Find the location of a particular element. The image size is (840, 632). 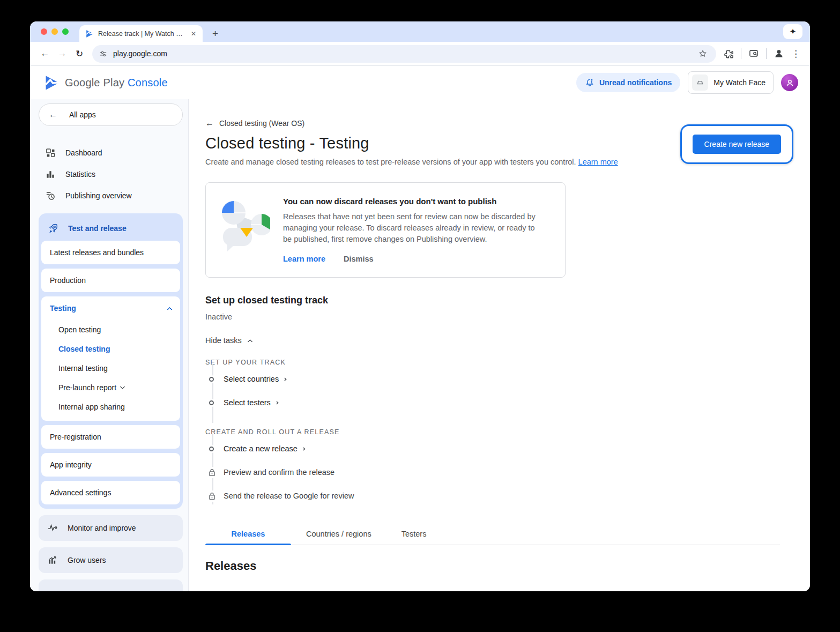

partial-item-icon is located at coordinates (53, 589).